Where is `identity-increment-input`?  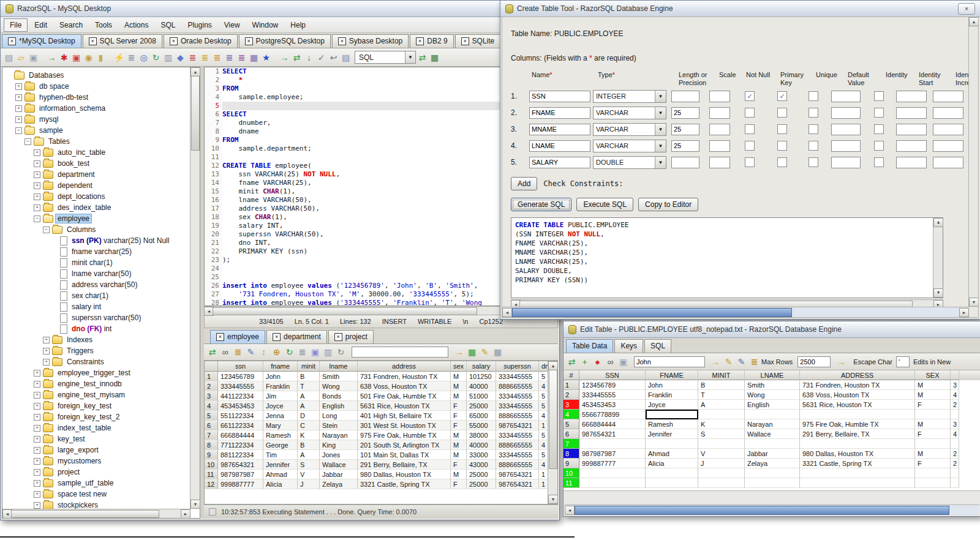 identity-increment-input is located at coordinates (948, 146).